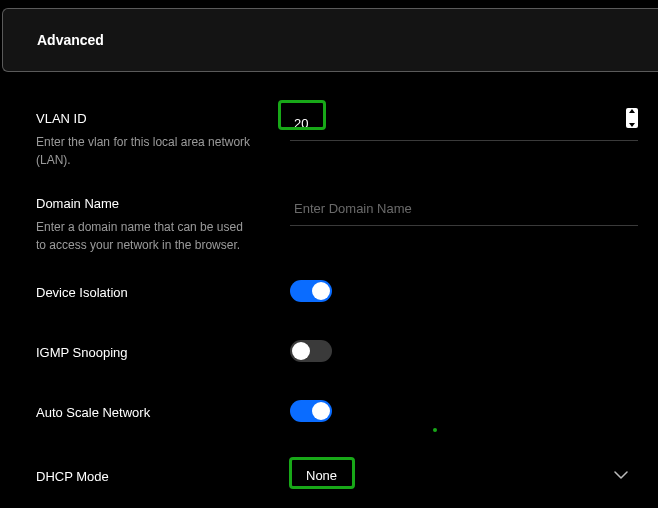 The height and width of the screenshot is (508, 658). What do you see at coordinates (311, 411) in the screenshot?
I see `autoscale-toggle` at bounding box center [311, 411].